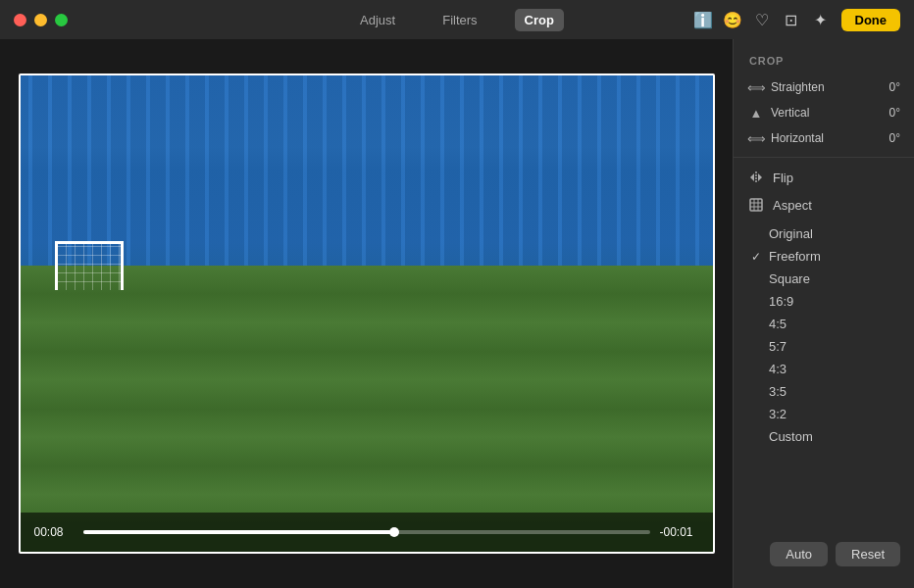 The width and height of the screenshot is (914, 588). Describe the element at coordinates (756, 177) in the screenshot. I see `flip-icon` at that location.